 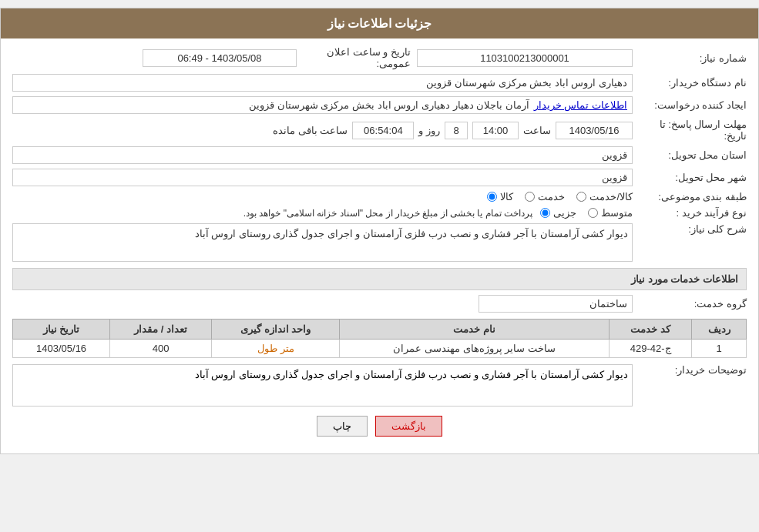 I want to click on kala-label: کالا, so click(x=507, y=197).